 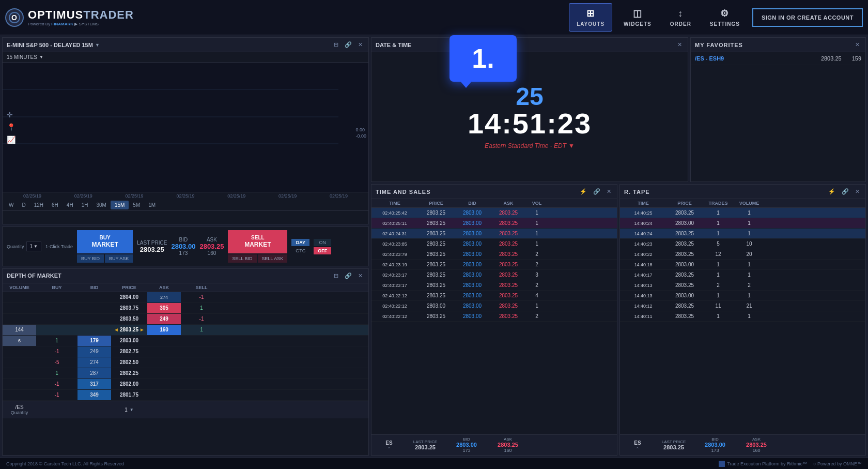 I want to click on col-volume: VOLUME, so click(x=20, y=288).